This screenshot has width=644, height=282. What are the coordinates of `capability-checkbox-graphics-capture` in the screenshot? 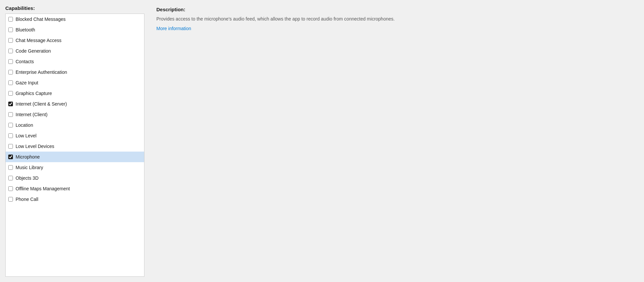 It's located at (11, 93).